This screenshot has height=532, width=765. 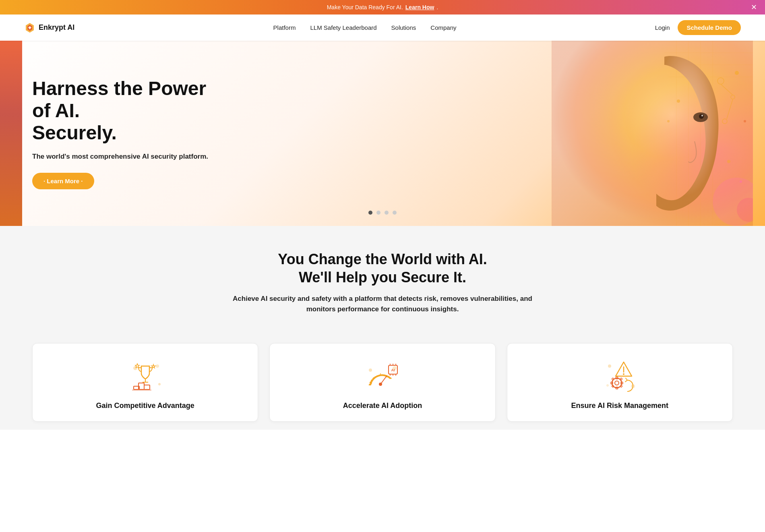 I want to click on hero-face-svg, so click(x=652, y=133).